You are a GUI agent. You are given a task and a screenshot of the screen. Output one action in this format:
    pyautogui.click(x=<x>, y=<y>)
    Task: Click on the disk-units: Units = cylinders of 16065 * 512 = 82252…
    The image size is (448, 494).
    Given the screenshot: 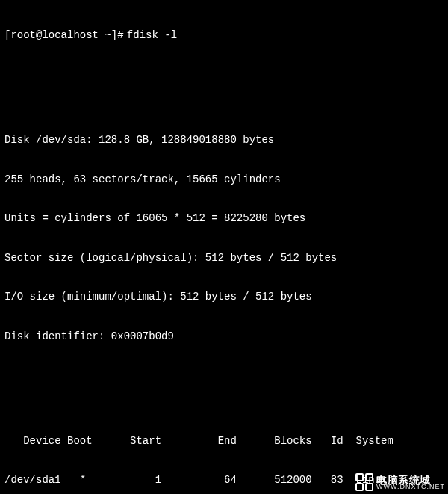 What is the action you would take?
    pyautogui.click(x=224, y=219)
    